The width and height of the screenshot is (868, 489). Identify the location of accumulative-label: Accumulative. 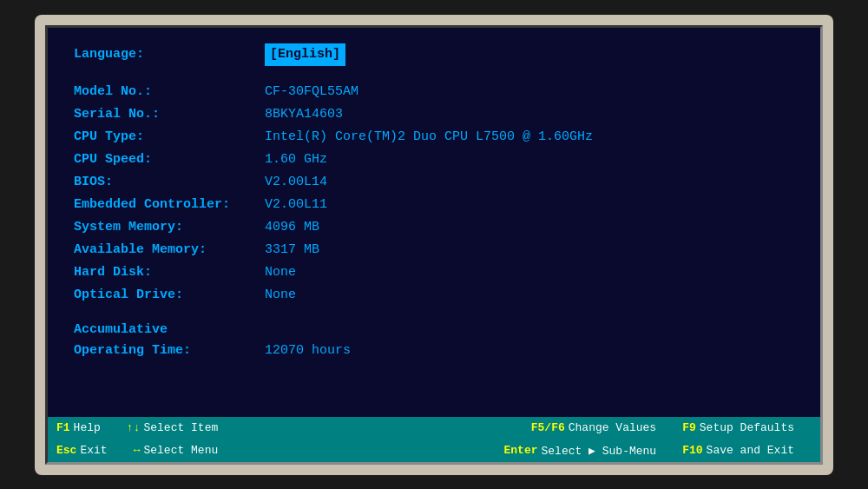
(434, 330).